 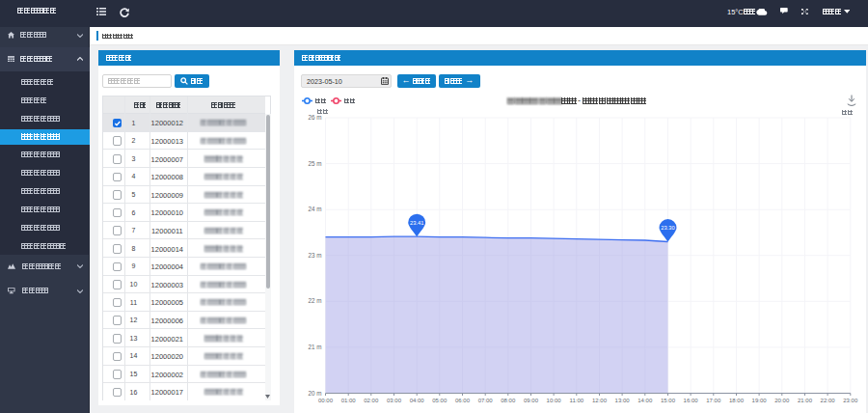 What do you see at coordinates (462, 400) in the screenshot?
I see `svg-text: 06:00` at bounding box center [462, 400].